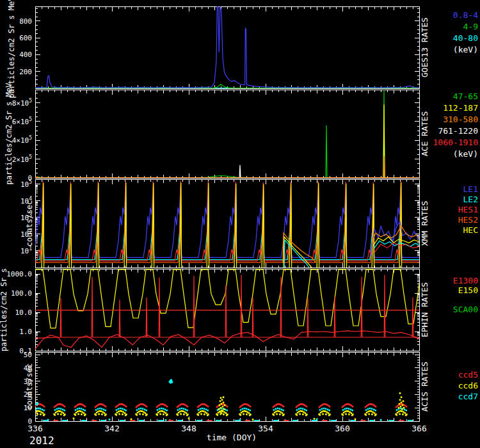 The height and width of the screenshot is (448, 480). What do you see at coordinates (342, 429) in the screenshot?
I see `x-tick-label: 360` at bounding box center [342, 429].